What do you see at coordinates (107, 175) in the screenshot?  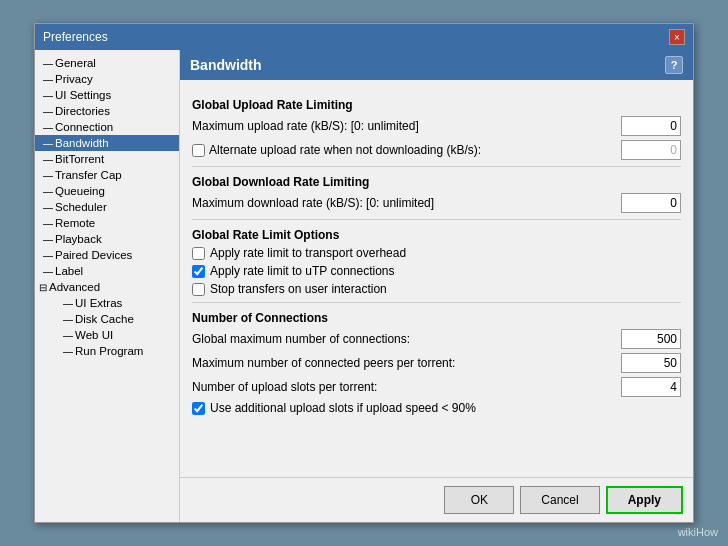 I see `sidebar-item-transfer-cap: — Transfer Cap` at bounding box center [107, 175].